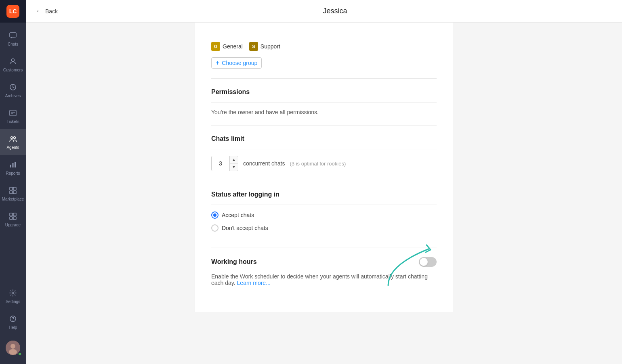 Image resolution: width=622 pixels, height=364 pixels. Describe the element at coordinates (324, 95) in the screenshot. I see `permissions-title: Permissions` at that location.